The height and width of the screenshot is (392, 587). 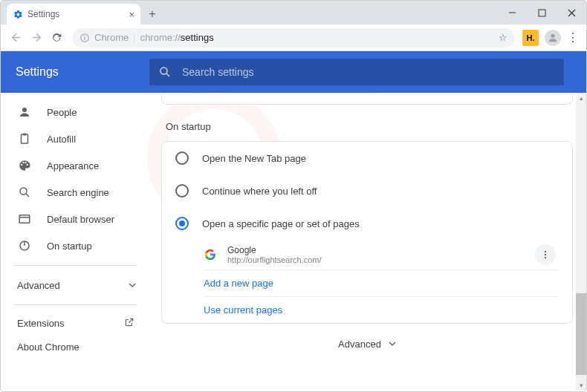 I want to click on sidebar-extensions-link: Extensions, so click(x=79, y=323).